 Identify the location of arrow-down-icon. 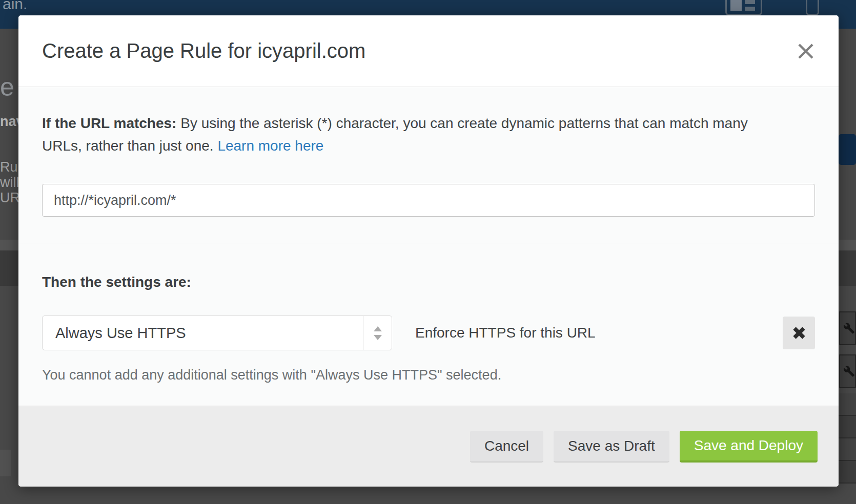
(378, 338).